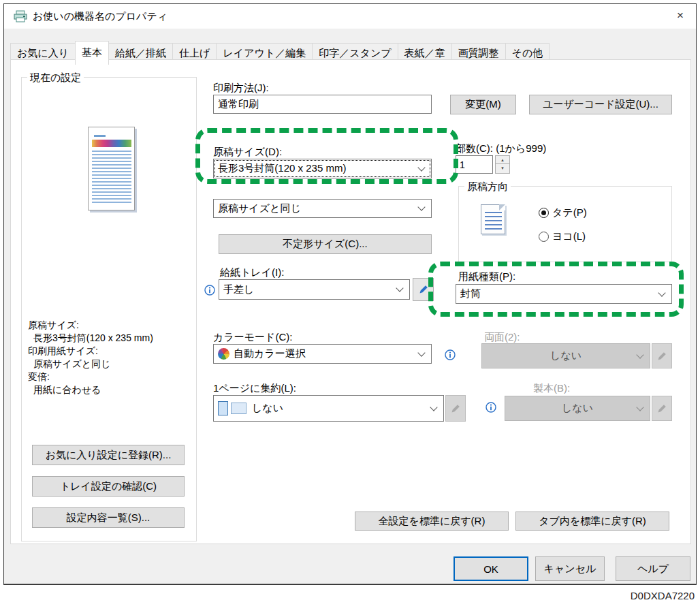 This screenshot has height=613, width=700. Describe the element at coordinates (323, 354) in the screenshot. I see `color-mode-combo: 自動カラー選択` at that location.